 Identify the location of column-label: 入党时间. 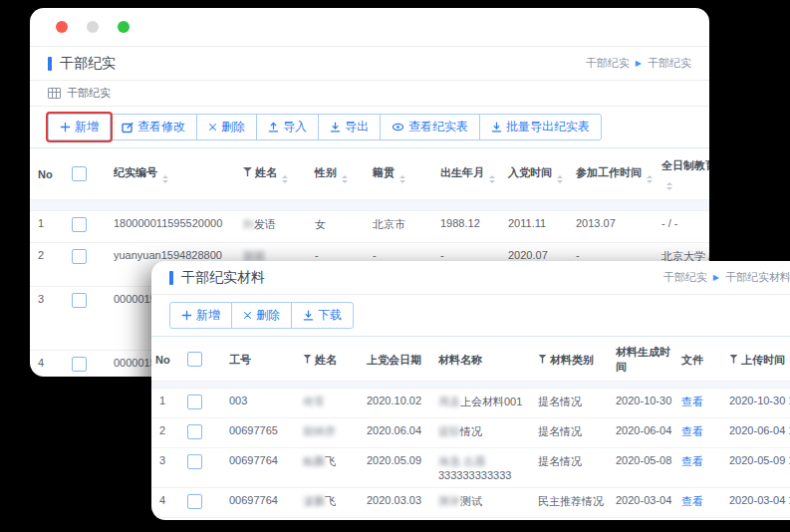
(530, 172).